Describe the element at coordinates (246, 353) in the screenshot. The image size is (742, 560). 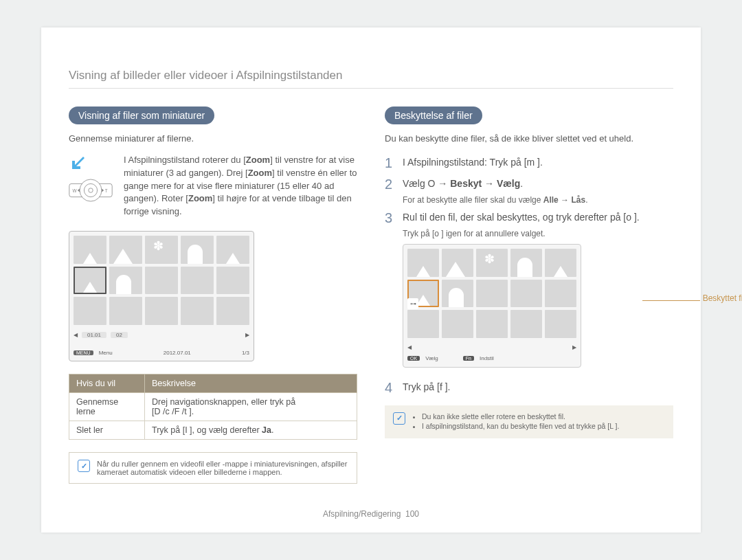
I see `page-indicator: 1/3` at that location.